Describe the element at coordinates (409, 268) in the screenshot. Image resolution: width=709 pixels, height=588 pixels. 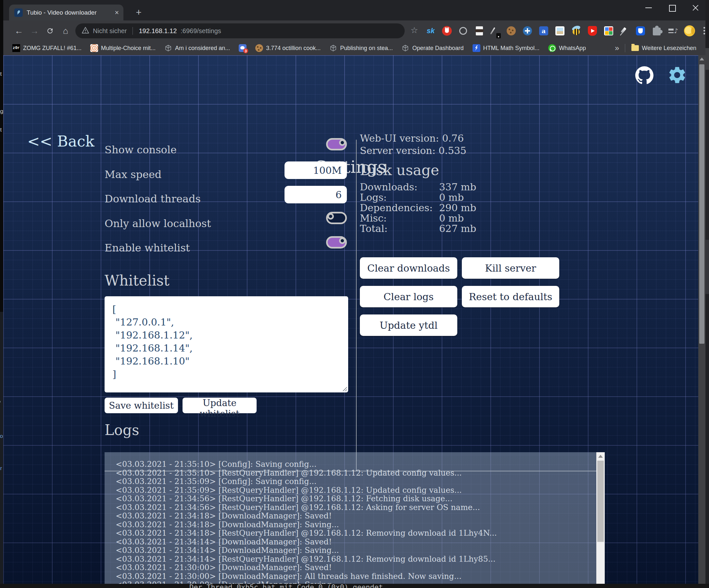
I see `clear-downloads-button: Clear downloads` at that location.